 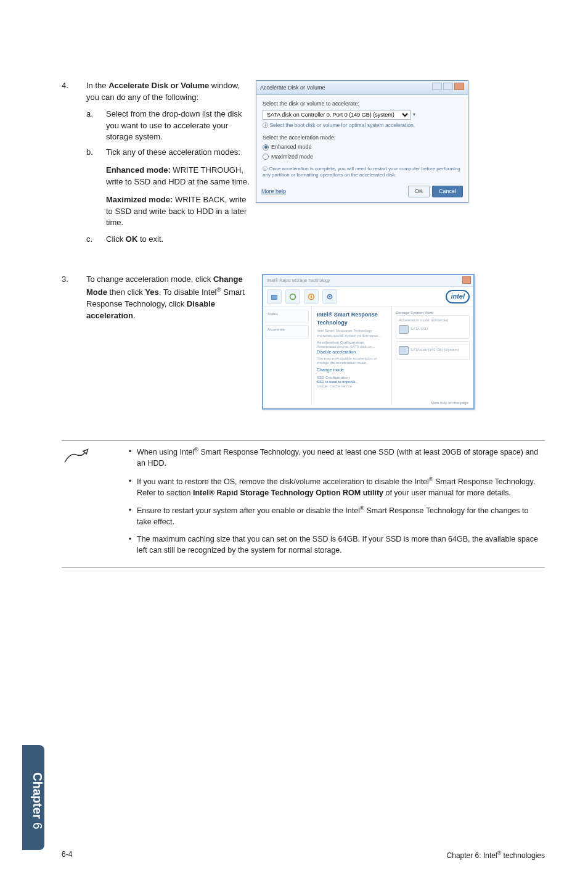 What do you see at coordinates (274, 297) in the screenshot?
I see `tab-status` at bounding box center [274, 297].